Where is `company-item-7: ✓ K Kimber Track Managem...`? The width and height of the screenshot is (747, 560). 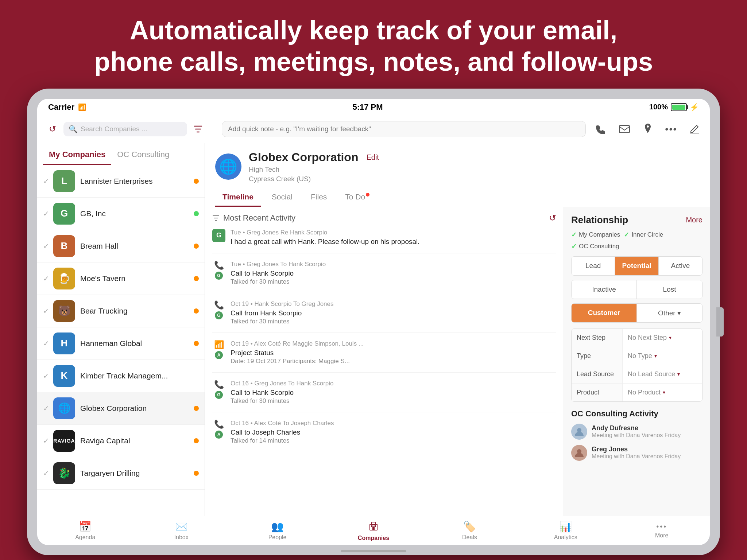 company-item-7: ✓ K Kimber Track Managem... is located at coordinates (121, 376).